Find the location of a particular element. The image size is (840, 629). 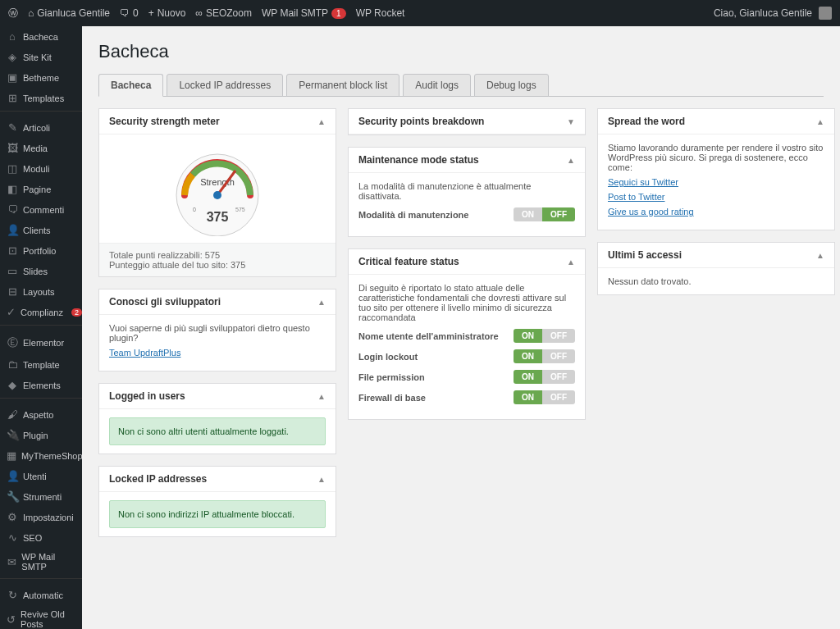

tab-bacheca: Bacheca is located at coordinates (131, 85).